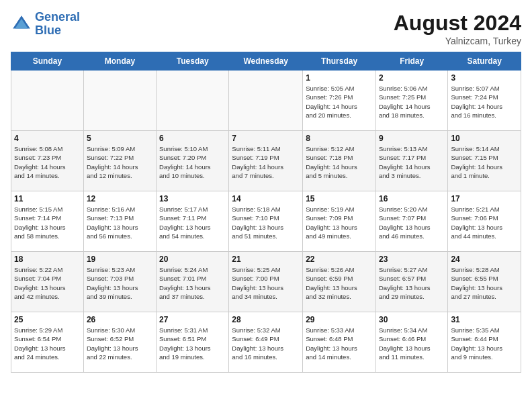 The height and width of the screenshot is (411, 532). I want to click on location: Yalnizcam, Turkey, so click(457, 41).